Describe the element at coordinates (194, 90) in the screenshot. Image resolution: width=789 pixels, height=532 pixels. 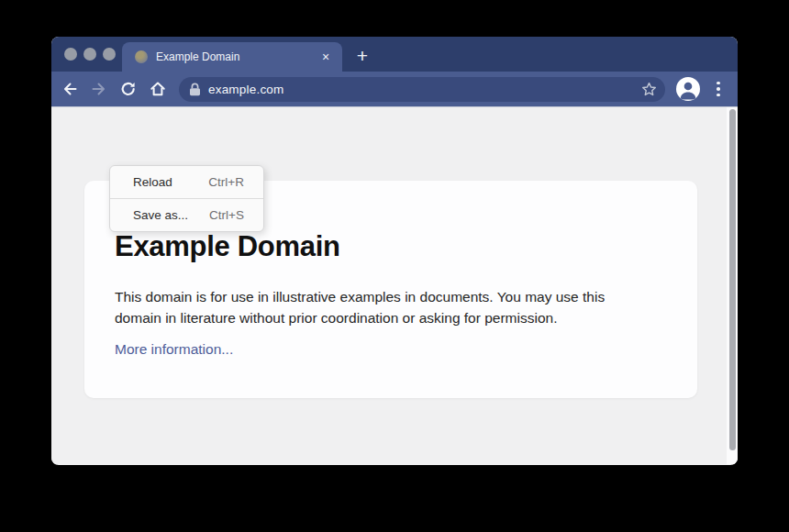
I see `lock-icon` at that location.